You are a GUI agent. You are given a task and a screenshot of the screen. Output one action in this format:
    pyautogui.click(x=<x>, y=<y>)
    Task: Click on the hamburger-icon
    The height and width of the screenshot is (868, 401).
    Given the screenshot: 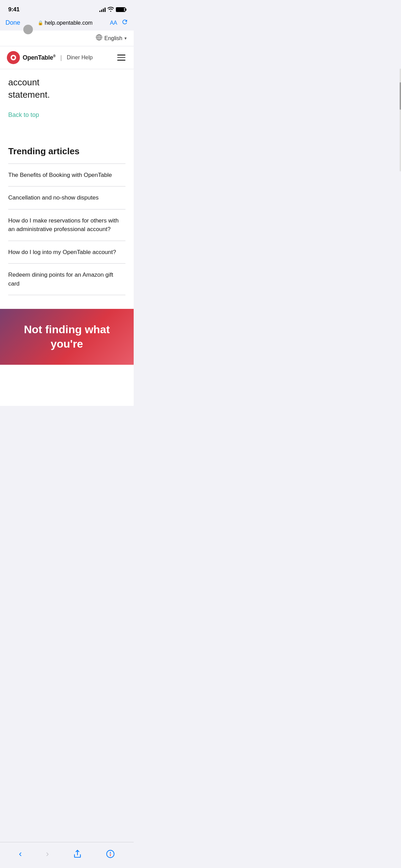 What is the action you would take?
    pyautogui.click(x=121, y=55)
    